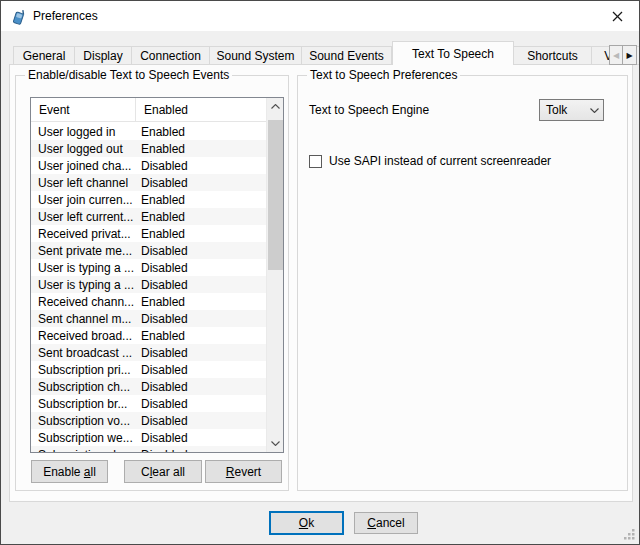 This screenshot has width=640, height=545. What do you see at coordinates (347, 56) in the screenshot?
I see `tab-sound-events: Sound Events` at bounding box center [347, 56].